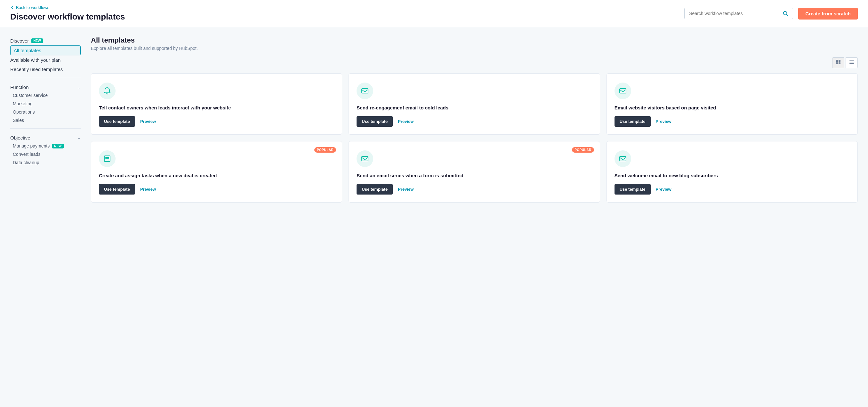 This screenshot has width=868, height=407. What do you see at coordinates (732, 104) in the screenshot?
I see `template-card-3: Email website visitors based on page vis…` at bounding box center [732, 104].